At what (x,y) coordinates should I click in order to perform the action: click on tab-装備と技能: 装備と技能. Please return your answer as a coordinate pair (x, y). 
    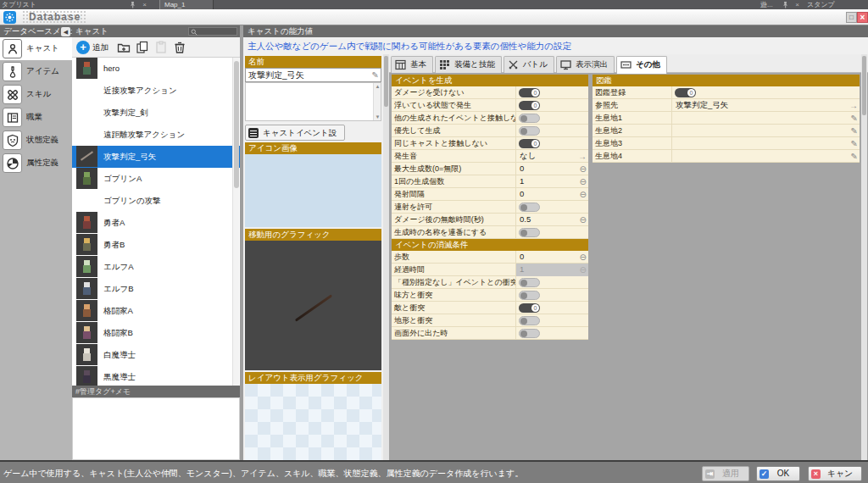
    Looking at the image, I should click on (468, 64).